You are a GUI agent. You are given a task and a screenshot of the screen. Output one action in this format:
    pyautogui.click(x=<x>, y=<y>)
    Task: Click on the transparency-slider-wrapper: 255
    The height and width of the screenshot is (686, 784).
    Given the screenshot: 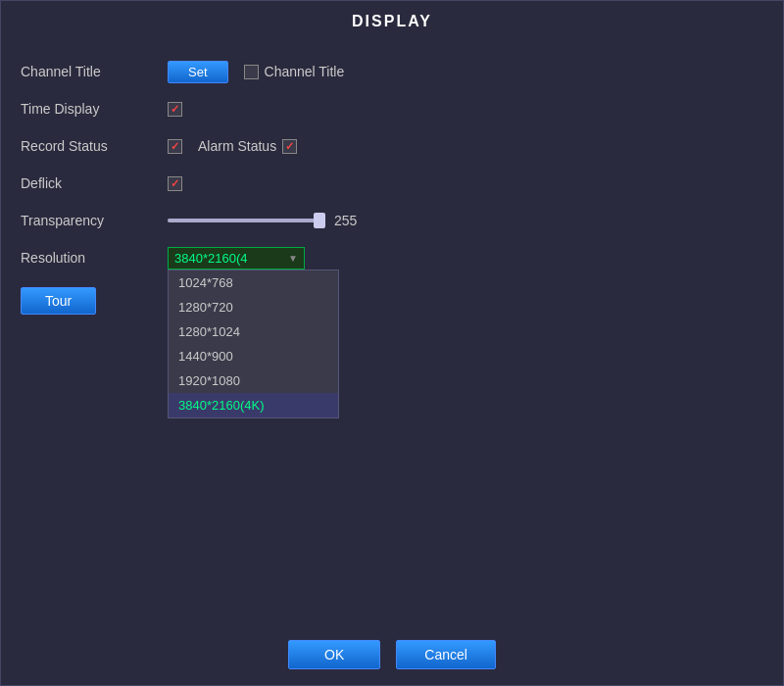 What is the action you would take?
    pyautogui.click(x=263, y=220)
    